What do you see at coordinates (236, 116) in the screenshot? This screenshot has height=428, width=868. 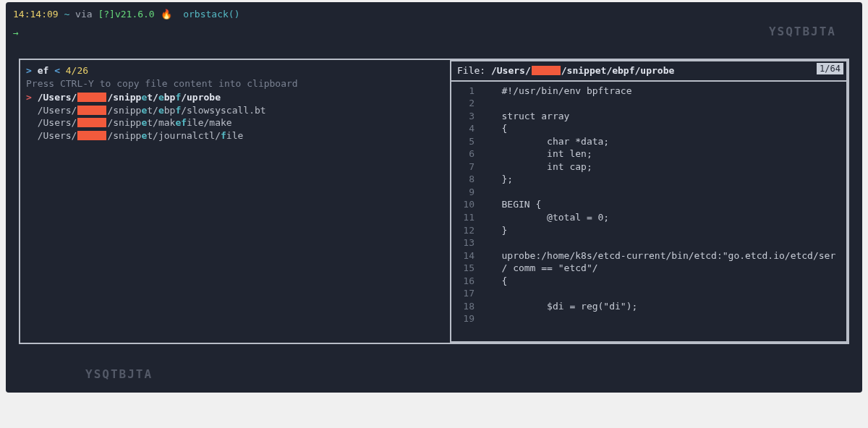 I see `fzf-results-list: > /Users//snippet/ebpf/uprobe /Users//sn…` at bounding box center [236, 116].